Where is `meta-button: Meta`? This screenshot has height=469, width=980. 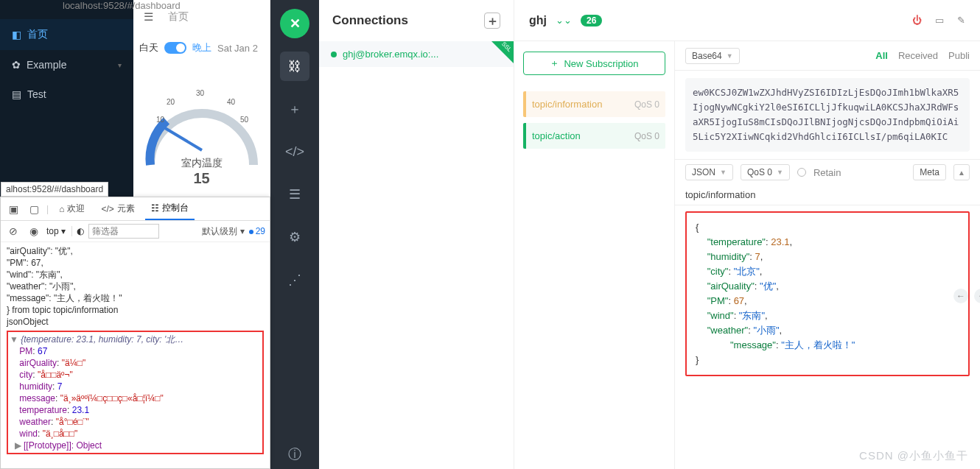 meta-button: Meta is located at coordinates (930, 172).